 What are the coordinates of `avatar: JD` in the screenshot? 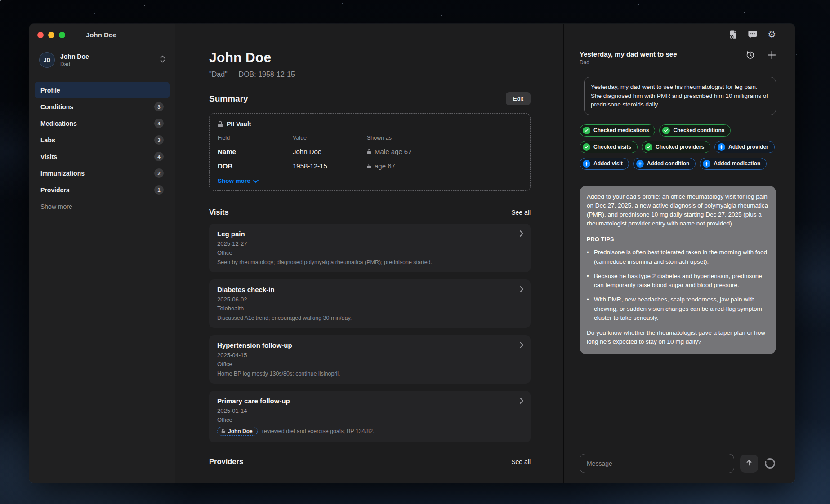 It's located at (47, 60).